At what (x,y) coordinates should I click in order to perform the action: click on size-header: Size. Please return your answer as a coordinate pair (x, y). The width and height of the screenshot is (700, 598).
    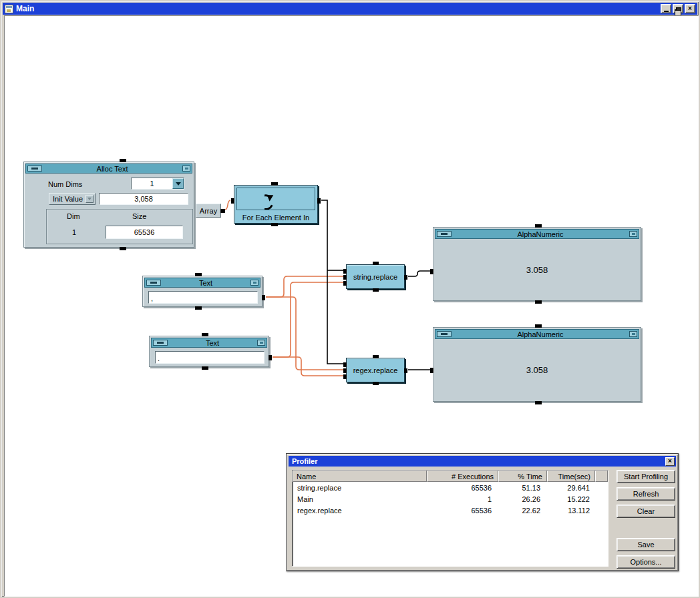
    Looking at the image, I should click on (139, 216).